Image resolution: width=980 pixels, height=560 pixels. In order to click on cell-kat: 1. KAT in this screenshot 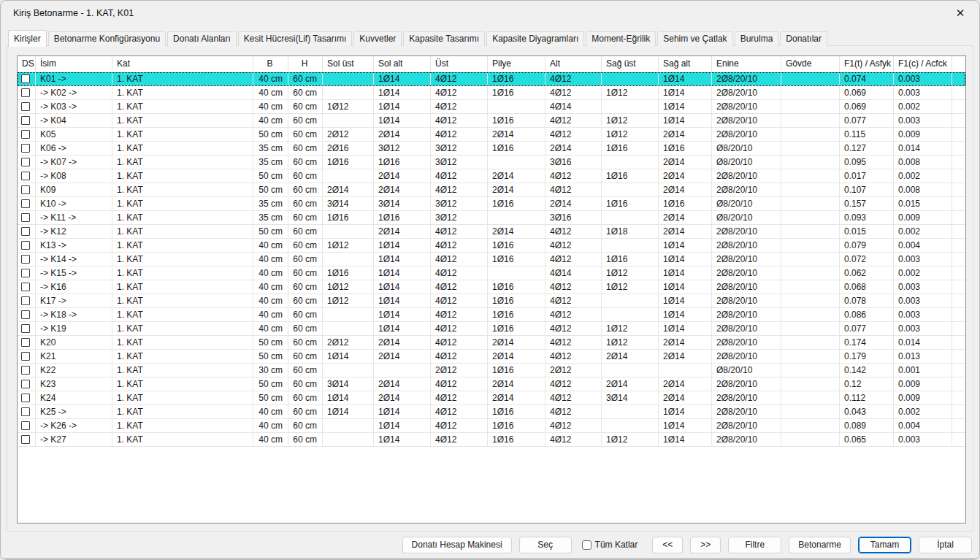, I will do `click(183, 79)`.